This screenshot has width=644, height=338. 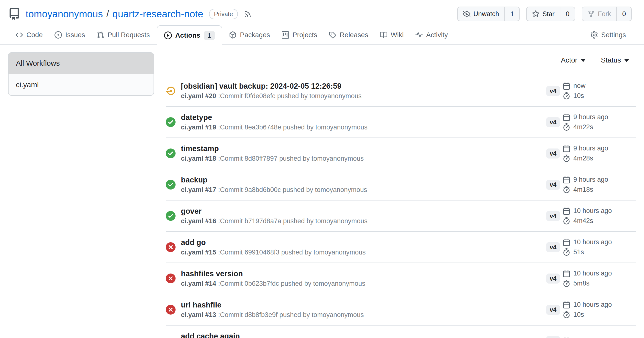 I want to click on repo-tab-nav: Code Issues Pull Requests Actions1 Packa…, so click(x=322, y=35).